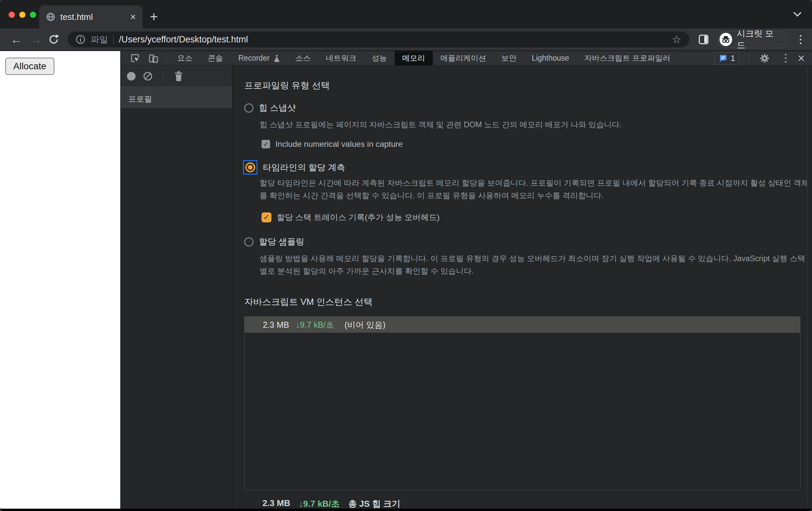 This screenshot has width=812, height=511. I want to click on option-label: 힙 스냅샷, so click(277, 108).